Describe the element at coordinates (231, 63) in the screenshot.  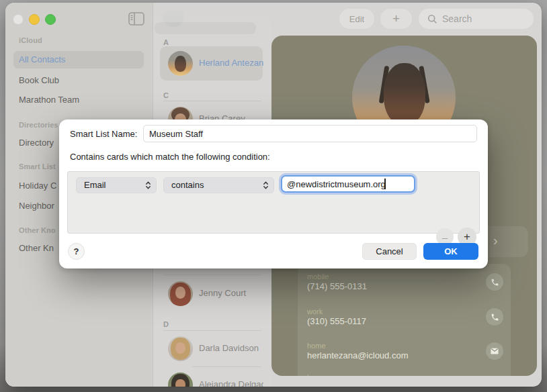
I see `contact-name: Herland Antezana` at that location.